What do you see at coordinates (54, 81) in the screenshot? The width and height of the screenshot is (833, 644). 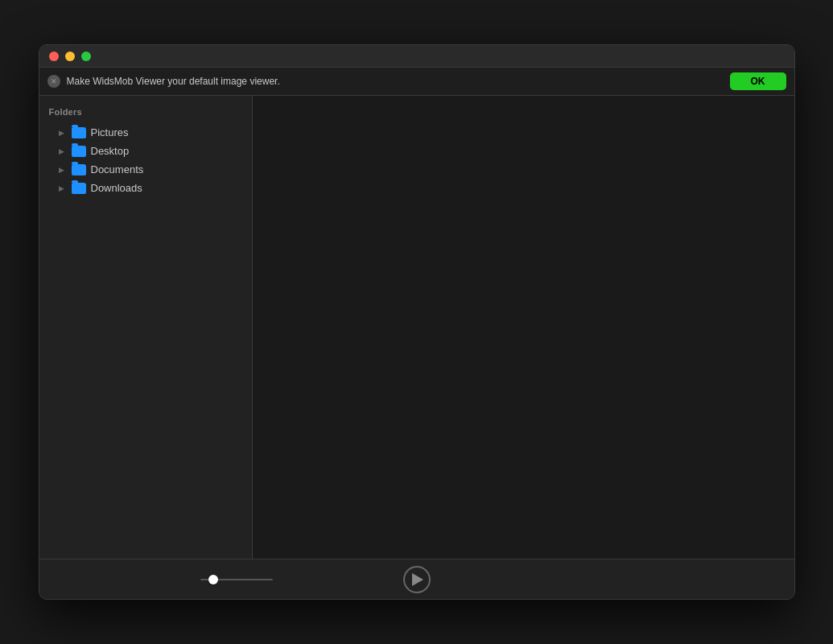 I see `notification-icon` at bounding box center [54, 81].